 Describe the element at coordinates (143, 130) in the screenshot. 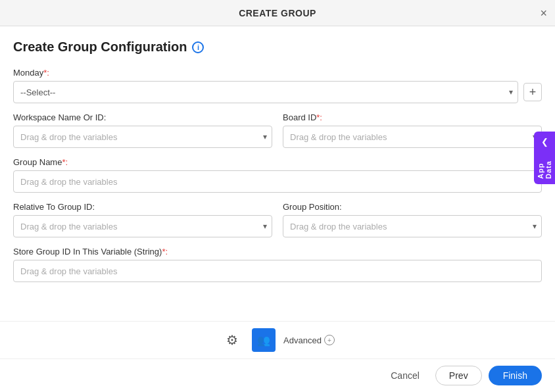

I see `workspace-section: Workspace Name Or ID: Drag & drop the va…` at that location.